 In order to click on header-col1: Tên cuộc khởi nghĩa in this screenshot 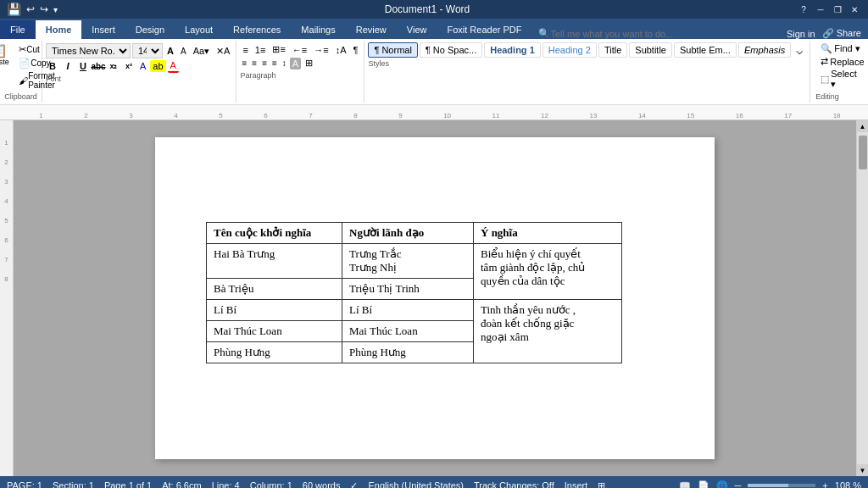, I will do `click(275, 234)`.